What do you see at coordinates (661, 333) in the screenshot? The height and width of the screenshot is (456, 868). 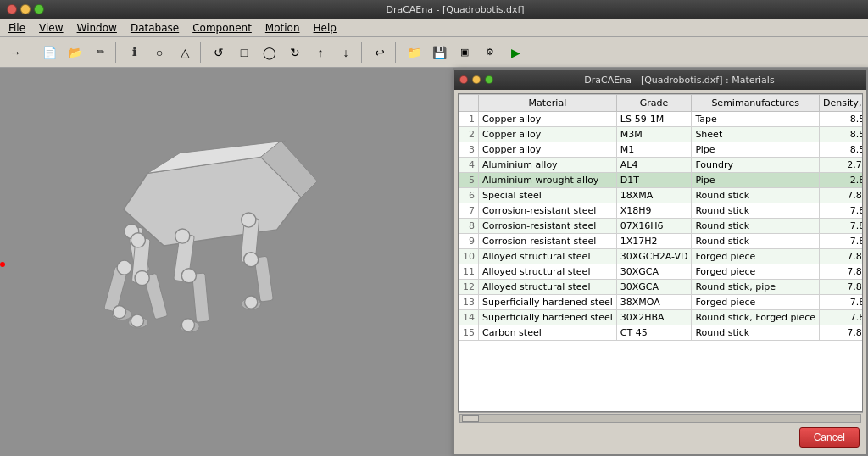 I see `table-row: 15 Carbon steel CT 45 Round stick 7.82 2…` at bounding box center [661, 333].